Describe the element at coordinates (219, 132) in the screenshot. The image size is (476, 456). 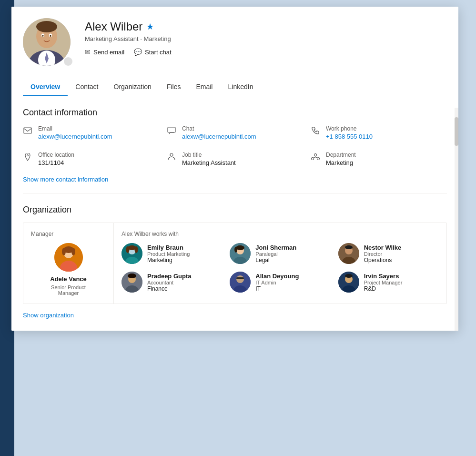
I see `contact-chat-info: Chat alexw@lucernepubintl.com` at that location.